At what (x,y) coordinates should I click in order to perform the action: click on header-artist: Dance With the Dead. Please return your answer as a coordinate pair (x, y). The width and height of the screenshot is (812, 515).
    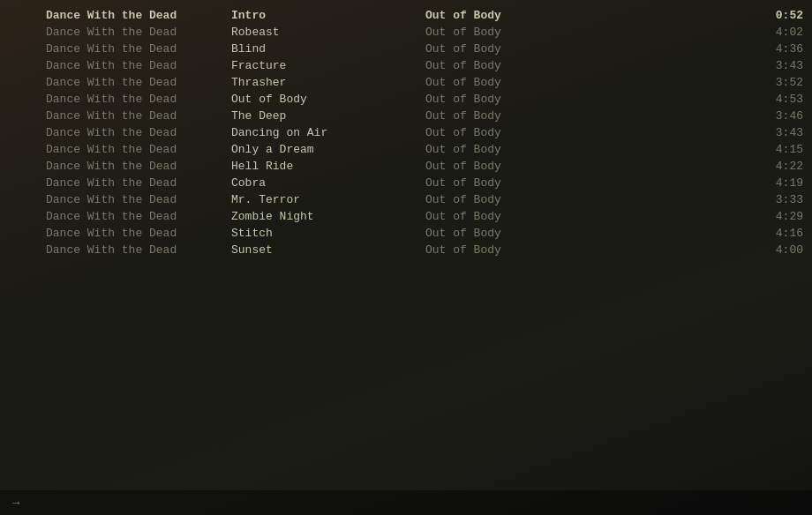
    Looking at the image, I should click on (139, 16).